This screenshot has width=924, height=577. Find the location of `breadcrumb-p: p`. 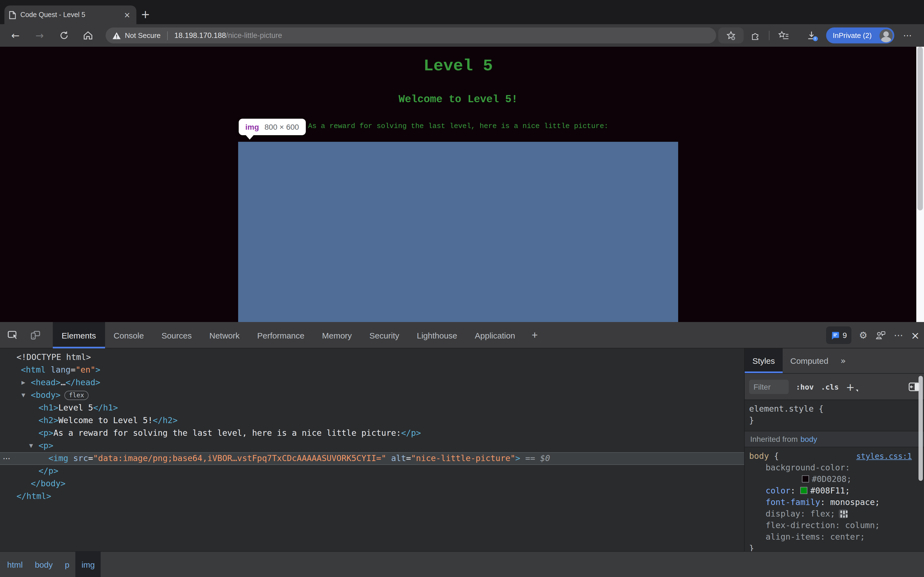

breadcrumb-p: p is located at coordinates (67, 564).